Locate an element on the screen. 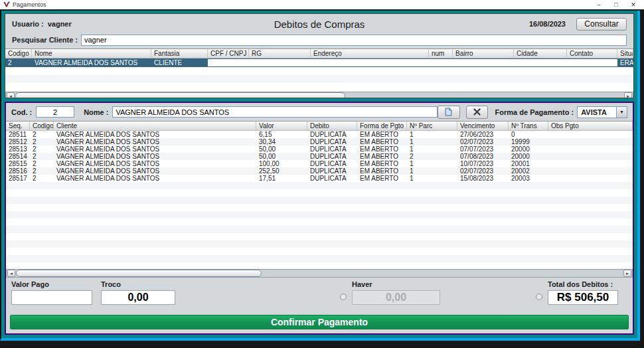  cancel-icon is located at coordinates (477, 112).